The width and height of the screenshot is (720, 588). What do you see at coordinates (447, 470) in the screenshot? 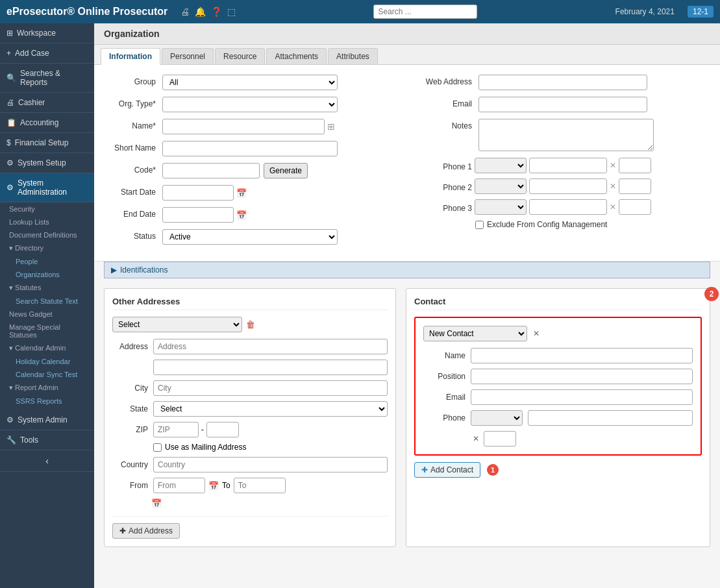
I see `add-contact-button: ✚ Add Contact` at bounding box center [447, 470].